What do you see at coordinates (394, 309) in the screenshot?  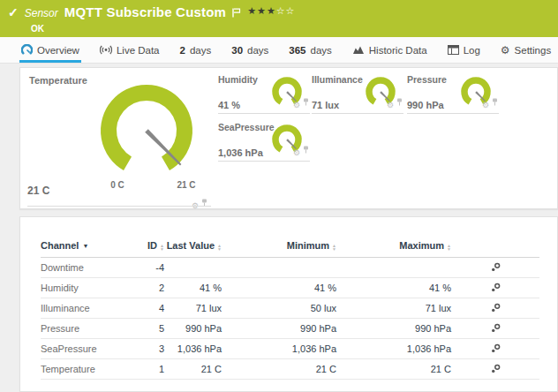 I see `maximum-value: 71 lux` at bounding box center [394, 309].